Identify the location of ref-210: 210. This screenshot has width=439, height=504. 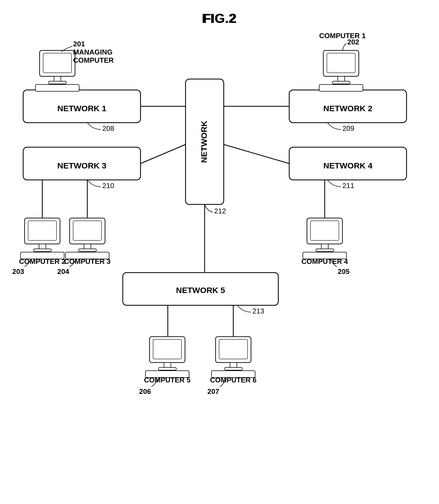
(108, 186).